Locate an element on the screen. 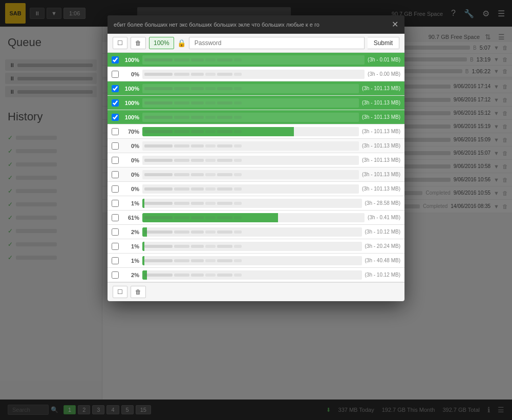 The image size is (512, 420). row-meta: (3h - 0.01 MB) is located at coordinates (384, 59).